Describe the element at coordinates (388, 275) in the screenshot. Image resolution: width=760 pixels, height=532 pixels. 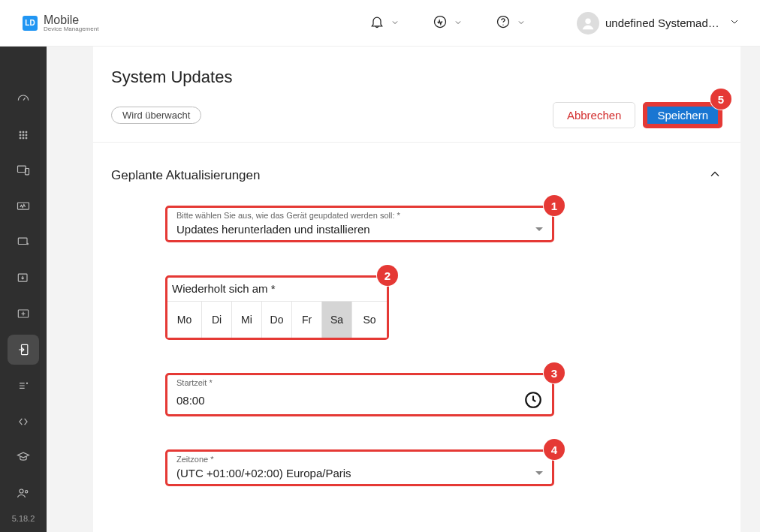
I see `callout-2: 2` at that location.